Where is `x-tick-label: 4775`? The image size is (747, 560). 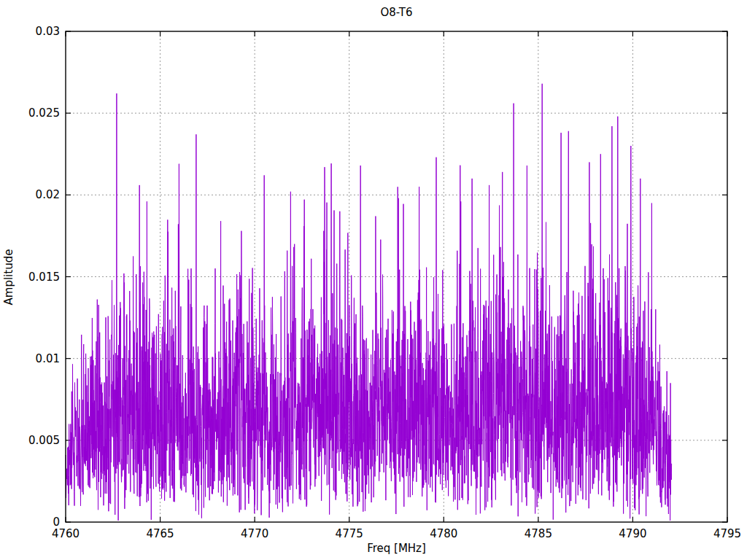 x-tick-label: 4775 is located at coordinates (349, 534).